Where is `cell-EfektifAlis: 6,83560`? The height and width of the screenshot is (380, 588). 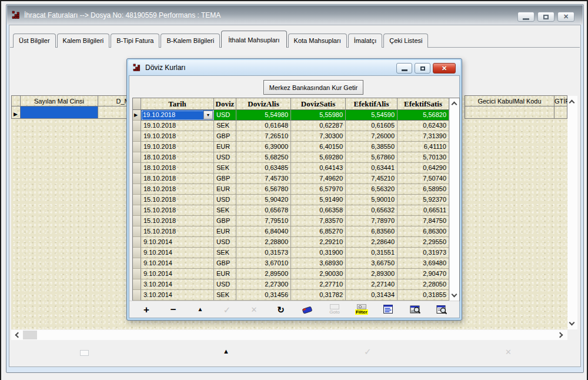 cell-EfektifAlis: 6,83560 is located at coordinates (372, 232).